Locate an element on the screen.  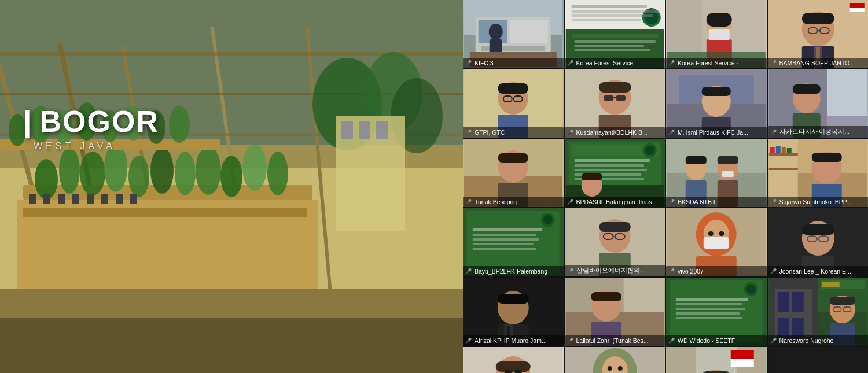
thumb-afrizal: Afrizal KPHP Muaro Jam... is located at coordinates (513, 312).